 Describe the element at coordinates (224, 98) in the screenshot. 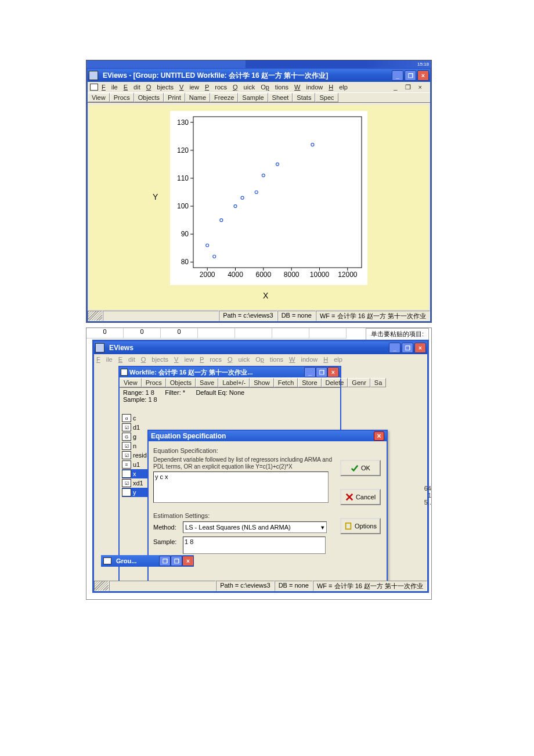

I see `toolbar-freeze: Freeze` at that location.